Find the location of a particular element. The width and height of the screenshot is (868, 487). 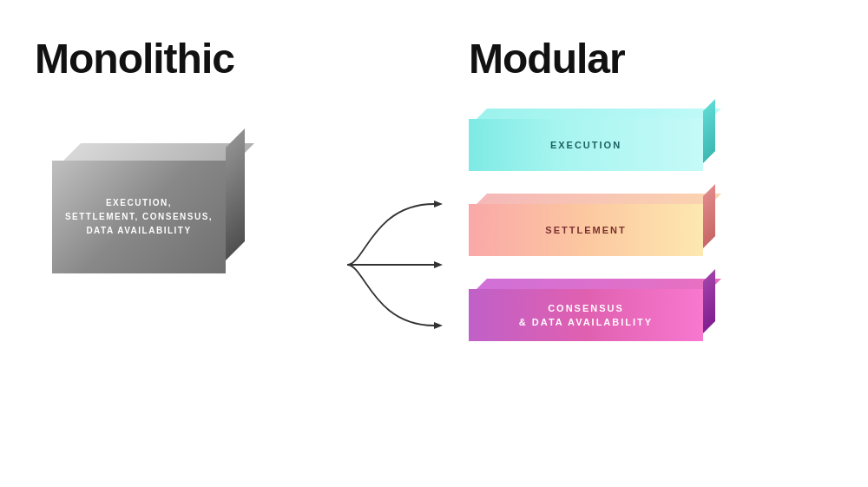

monolithic-box-container: EXECUTION,SETTLEMENT, CONSENSUS,DATA AVA… is located at coordinates (156, 213).